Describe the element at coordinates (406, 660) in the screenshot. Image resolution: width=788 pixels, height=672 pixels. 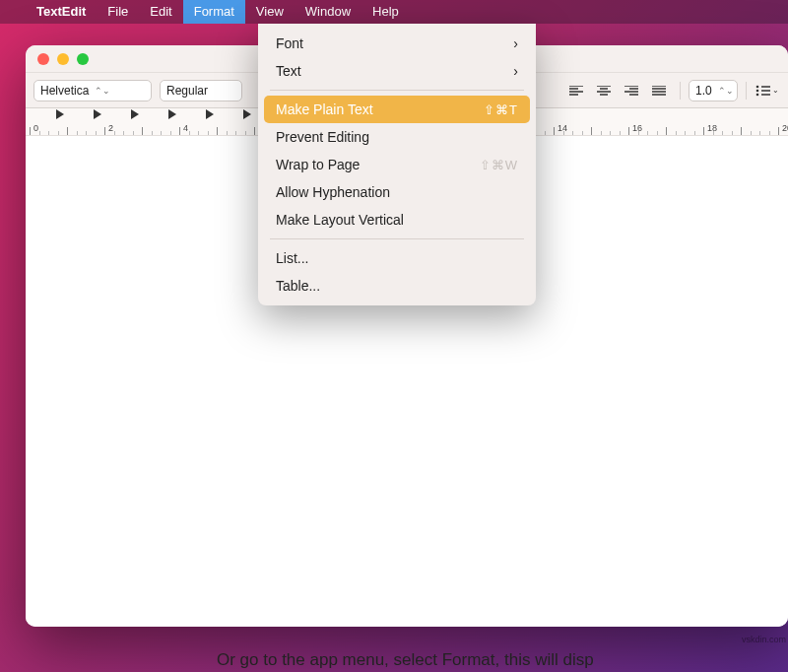
I see `caption-text: Or go to the app menu, select Format, th…` at that location.